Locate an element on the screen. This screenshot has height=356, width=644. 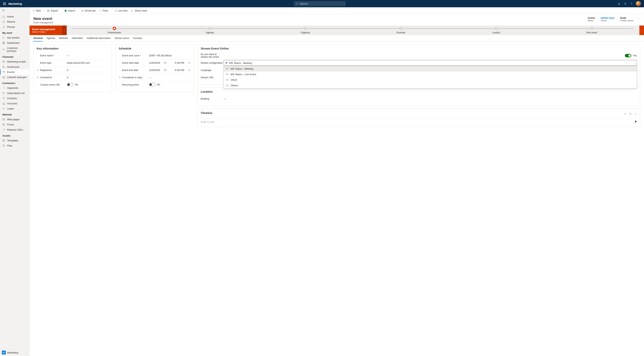
show-chart-button: Show chart is located at coordinates (139, 11).